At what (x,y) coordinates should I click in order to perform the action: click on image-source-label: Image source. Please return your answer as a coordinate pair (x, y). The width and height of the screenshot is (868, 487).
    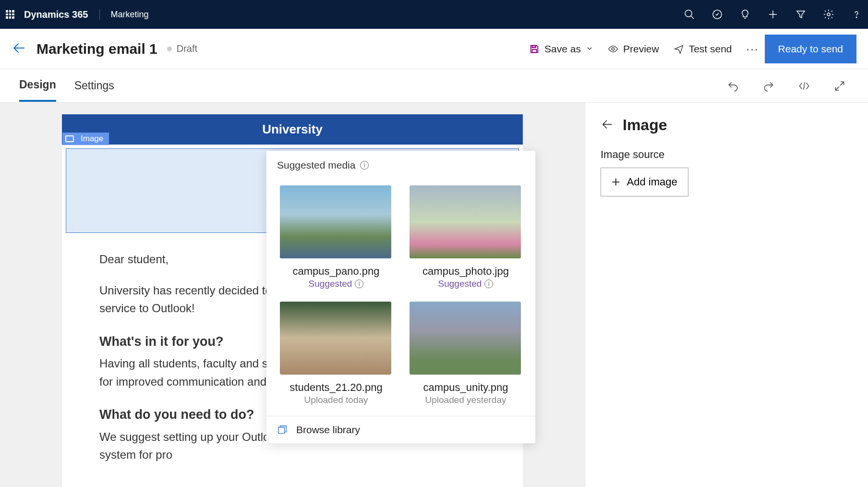
    Looking at the image, I should click on (735, 155).